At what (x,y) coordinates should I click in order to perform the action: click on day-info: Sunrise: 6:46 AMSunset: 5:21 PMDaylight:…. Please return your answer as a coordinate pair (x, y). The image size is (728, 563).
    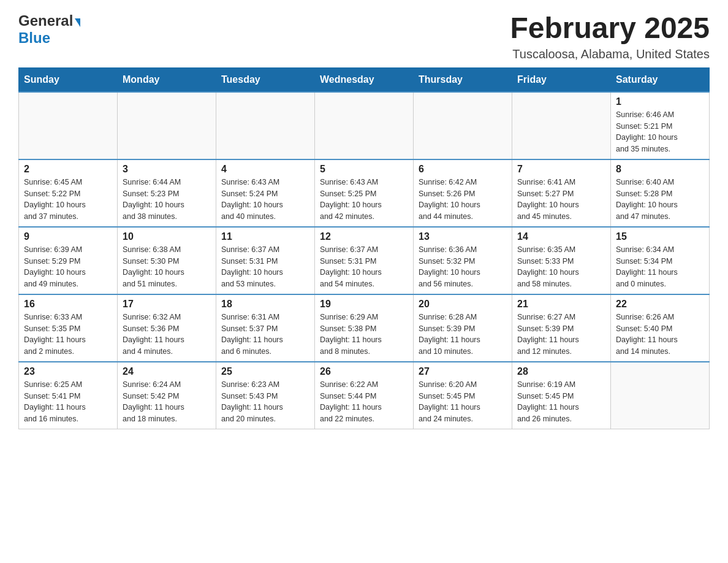
    Looking at the image, I should click on (660, 132).